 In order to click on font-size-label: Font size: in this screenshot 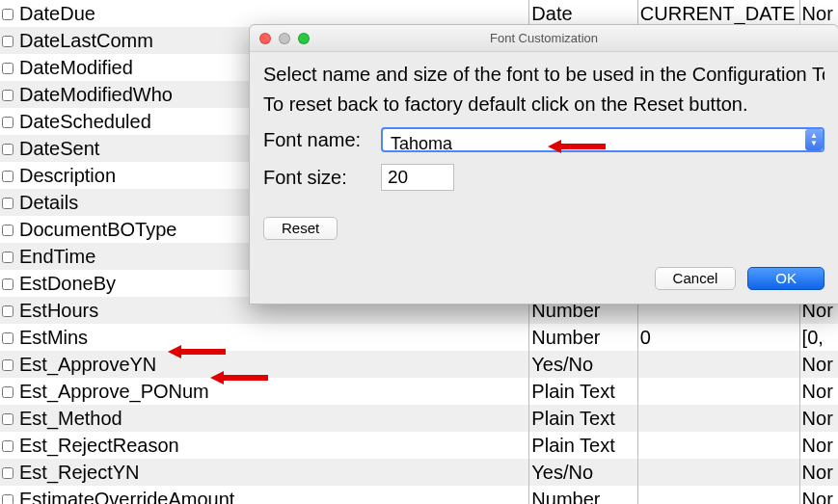, I will do `click(322, 177)`.